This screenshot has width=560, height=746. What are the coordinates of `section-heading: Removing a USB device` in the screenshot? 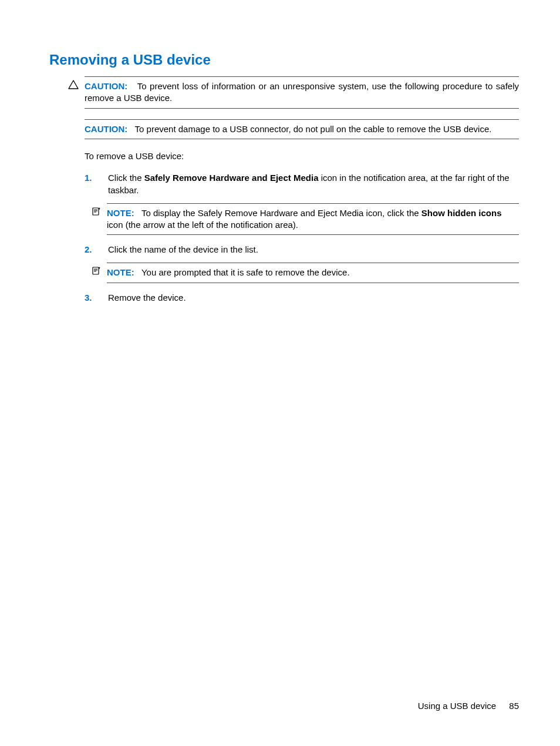 It's located at (284, 60).